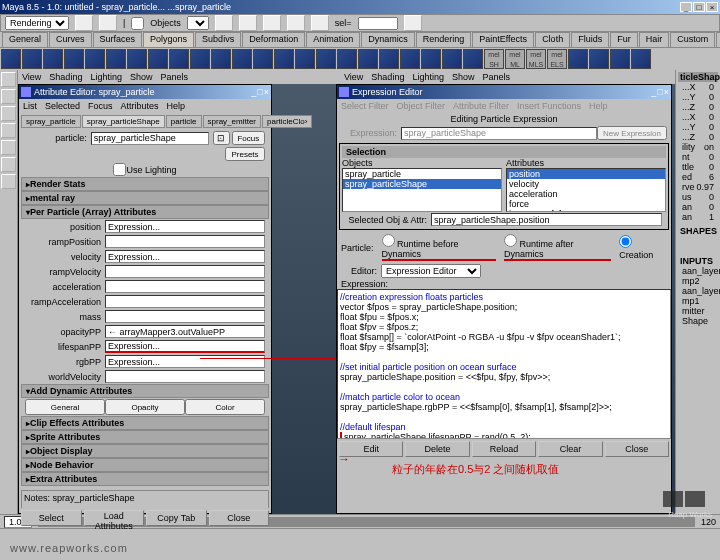 Image resolution: width=720 pixels, height=560 pixels. What do you see at coordinates (240, 518) in the screenshot?
I see `ae-button: Close` at bounding box center [240, 518].